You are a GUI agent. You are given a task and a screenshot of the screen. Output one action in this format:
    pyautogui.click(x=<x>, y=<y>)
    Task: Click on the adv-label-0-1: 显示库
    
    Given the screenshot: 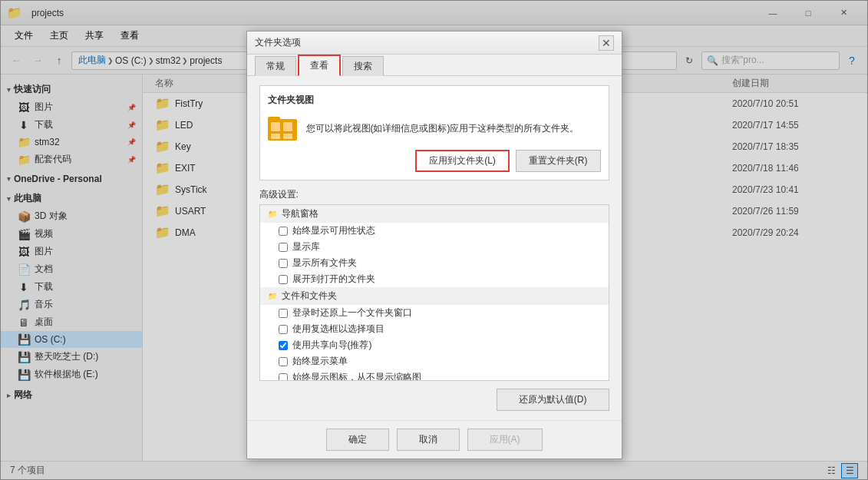 What is the action you would take?
    pyautogui.click(x=306, y=247)
    